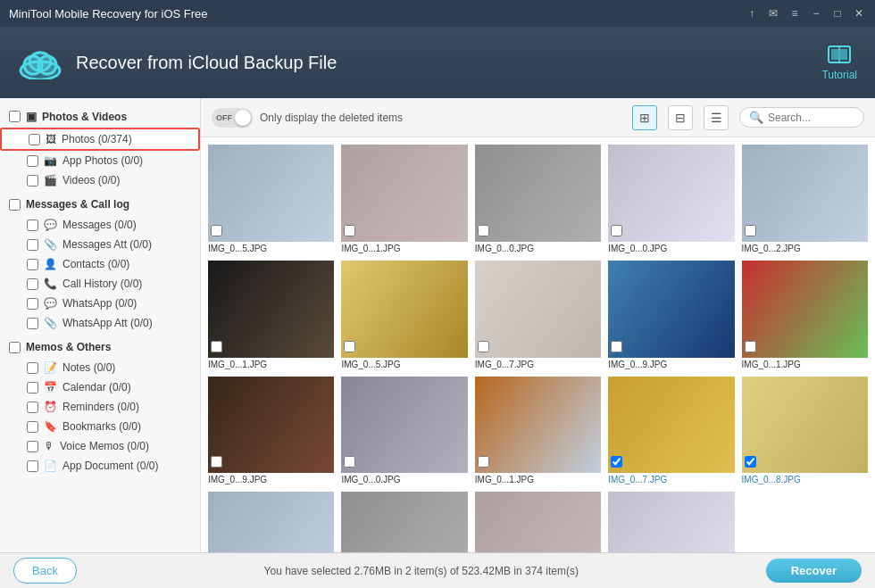 The width and height of the screenshot is (875, 588). What do you see at coordinates (838, 13) in the screenshot?
I see `maximize-button: □` at bounding box center [838, 13].